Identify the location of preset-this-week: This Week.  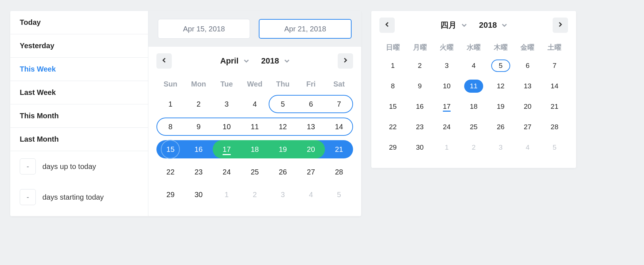
(79, 69).